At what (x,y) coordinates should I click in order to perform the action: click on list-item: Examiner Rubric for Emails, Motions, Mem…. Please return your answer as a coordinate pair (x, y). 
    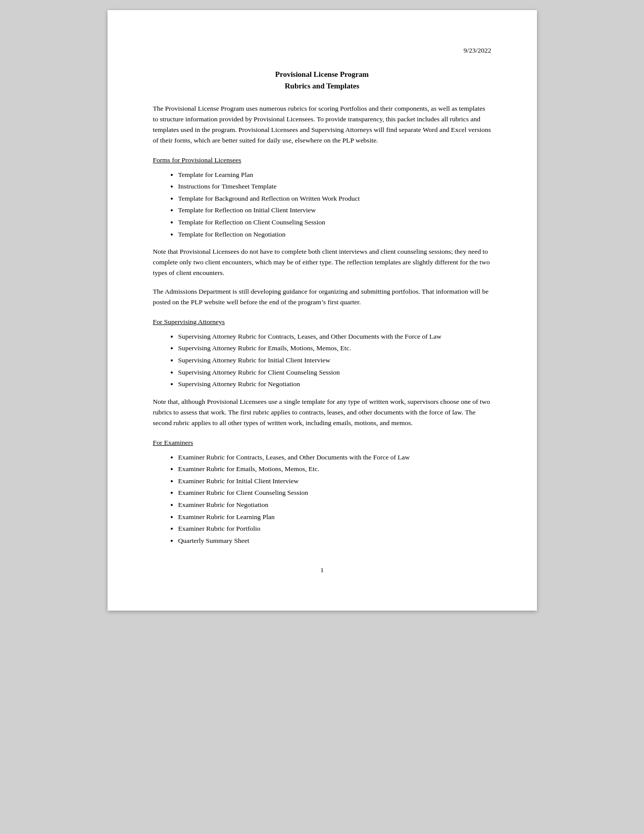
    Looking at the image, I should click on (335, 469).